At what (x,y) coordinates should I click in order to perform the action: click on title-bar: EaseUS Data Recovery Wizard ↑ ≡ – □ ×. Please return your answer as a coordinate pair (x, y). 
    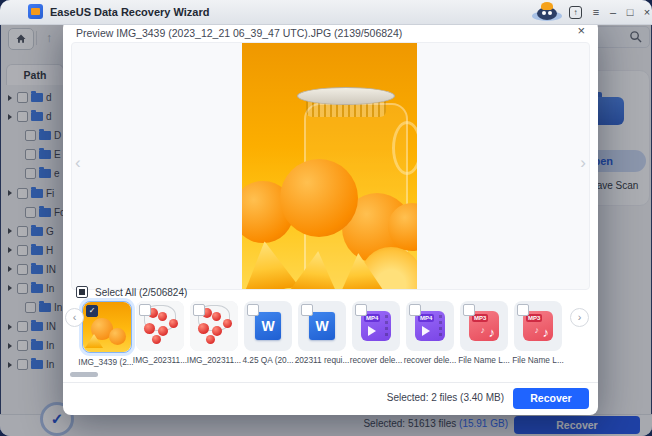
    Looking at the image, I should click on (326, 12).